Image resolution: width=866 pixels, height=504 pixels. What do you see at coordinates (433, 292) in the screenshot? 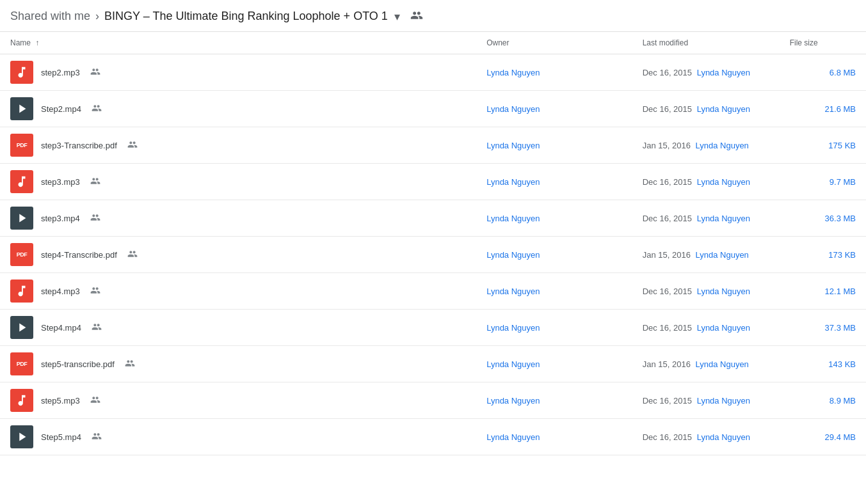
I see `table-row: step4.mp3 Lynda Nguyen Dec 16, 2015 Lynd…` at bounding box center [433, 292].